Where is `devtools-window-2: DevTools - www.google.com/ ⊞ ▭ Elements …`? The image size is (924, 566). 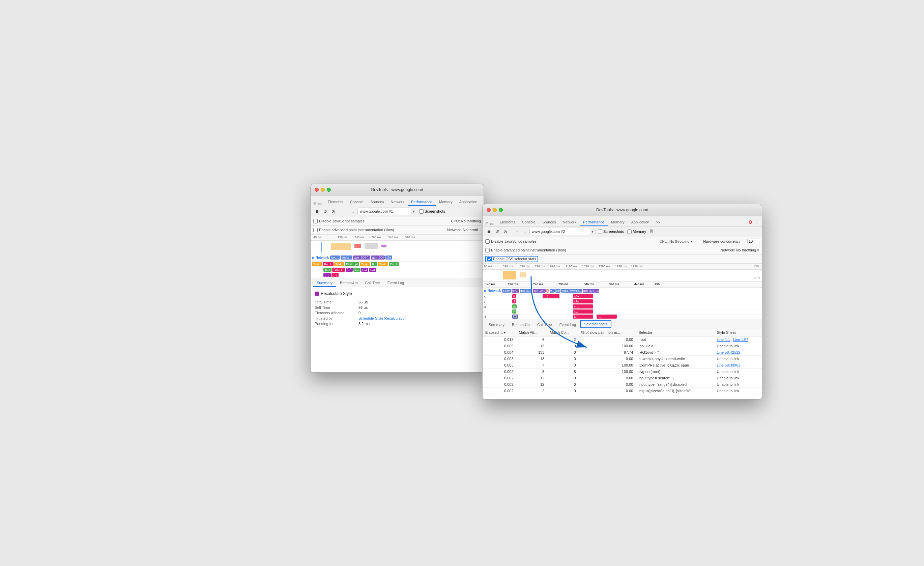
devtools-window-2: DevTools - www.google.com/ ⊞ ▭ Elements … is located at coordinates (622, 302).